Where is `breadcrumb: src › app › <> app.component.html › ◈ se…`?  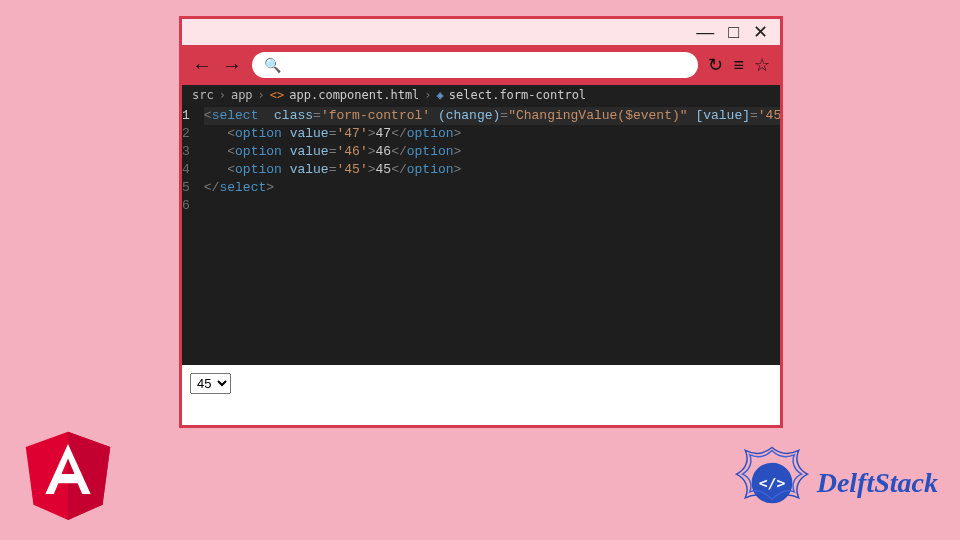 breadcrumb: src › app › <> app.component.html › ◈ se… is located at coordinates (481, 95).